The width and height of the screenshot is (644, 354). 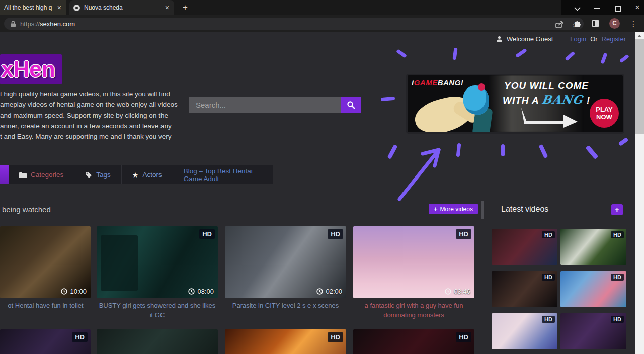 What do you see at coordinates (28, 8) in the screenshot?
I see `tab-title: All the best high qualit` at bounding box center [28, 8].